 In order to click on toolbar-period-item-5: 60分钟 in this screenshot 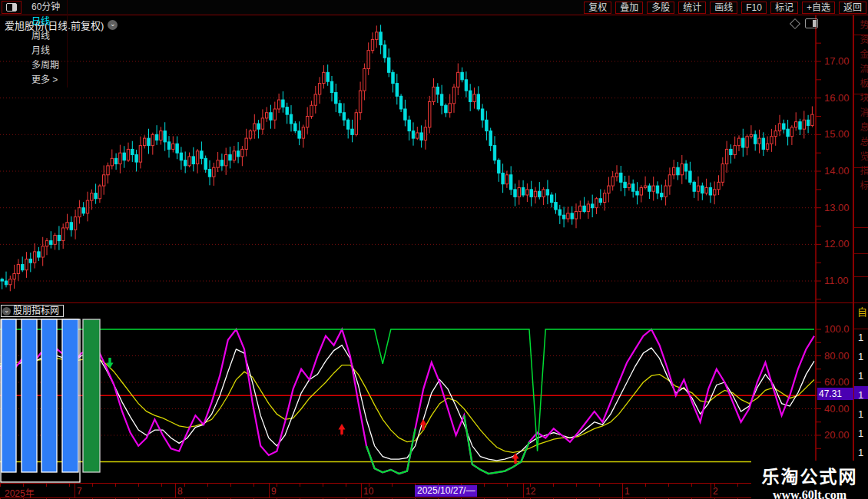, I will do `click(46, 8)`.